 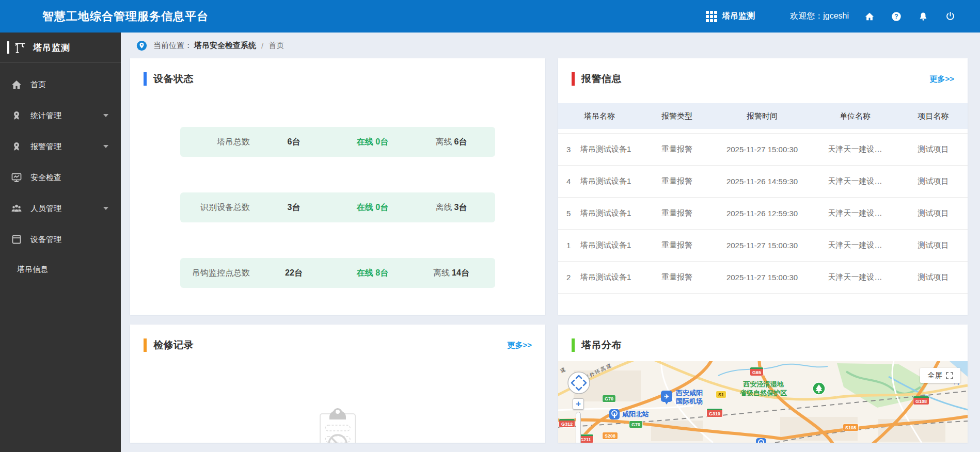 I want to click on clipboard-empty-icon, so click(x=338, y=424).